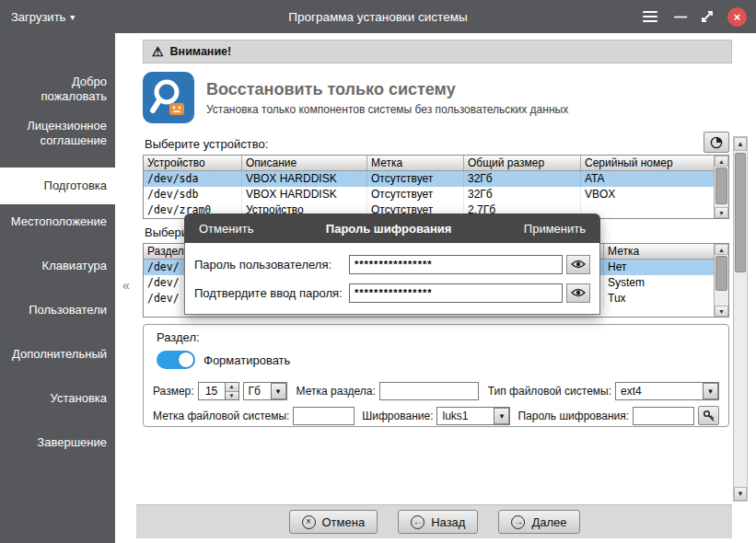 The image size is (756, 543). Describe the element at coordinates (578, 293) in the screenshot. I see `show-confirm-password-button` at that location.